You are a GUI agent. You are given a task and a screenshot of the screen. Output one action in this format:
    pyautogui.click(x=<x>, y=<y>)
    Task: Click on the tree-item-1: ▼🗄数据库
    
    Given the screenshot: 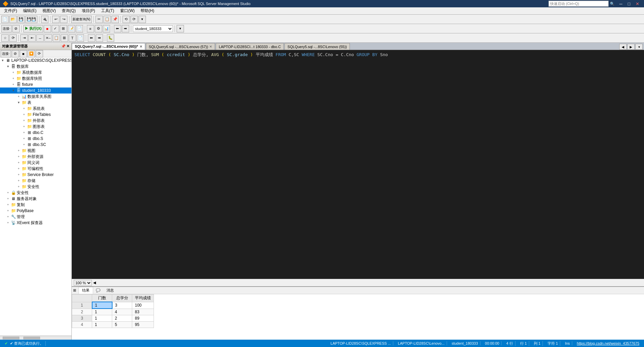 What is the action you would take?
    pyautogui.click(x=36, y=66)
    